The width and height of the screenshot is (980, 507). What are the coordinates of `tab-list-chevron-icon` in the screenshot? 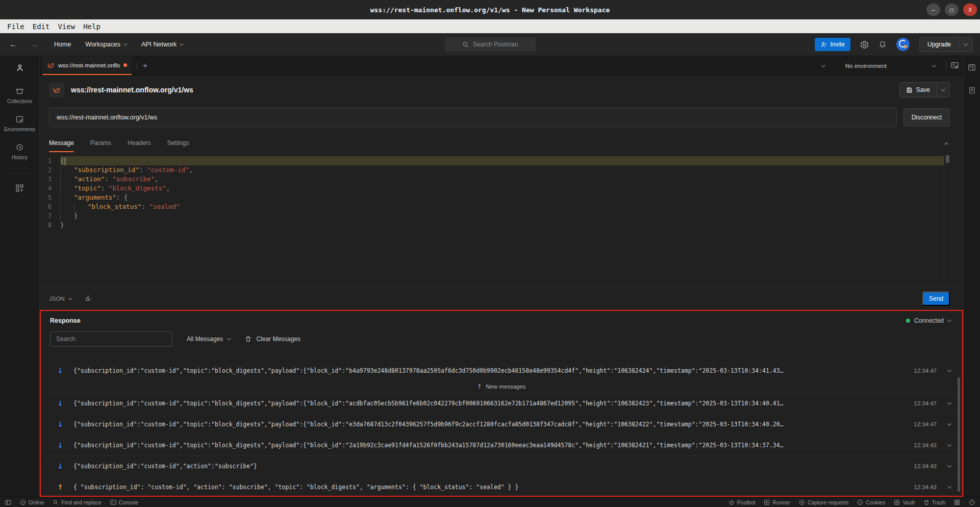 It's located at (823, 65).